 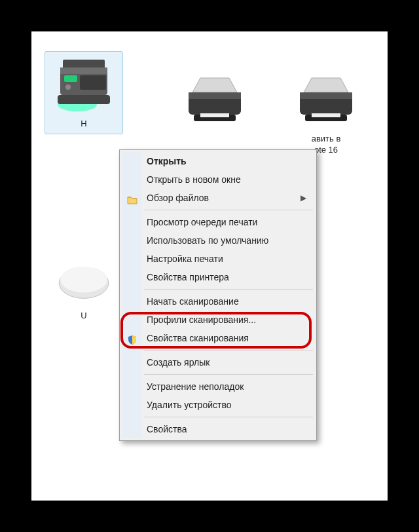 I want to click on menu-print-settings: Настройка печати, so click(x=218, y=259).